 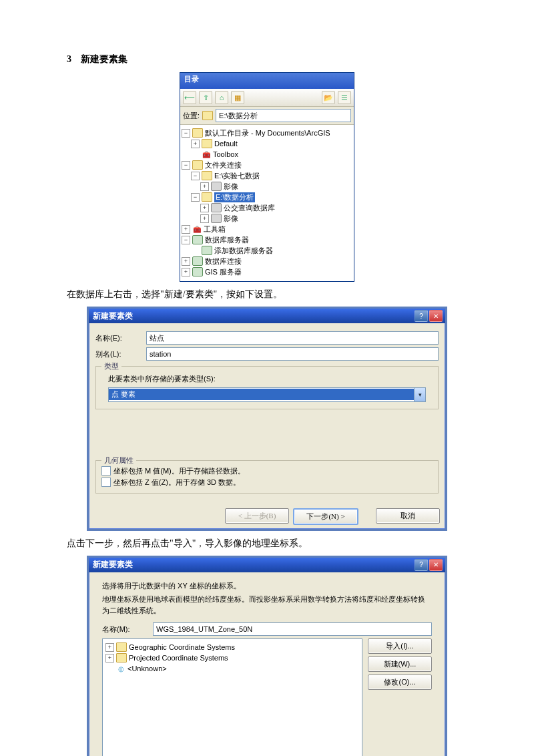 I want to click on alias-label: 别名(L):, so click(x=119, y=354).